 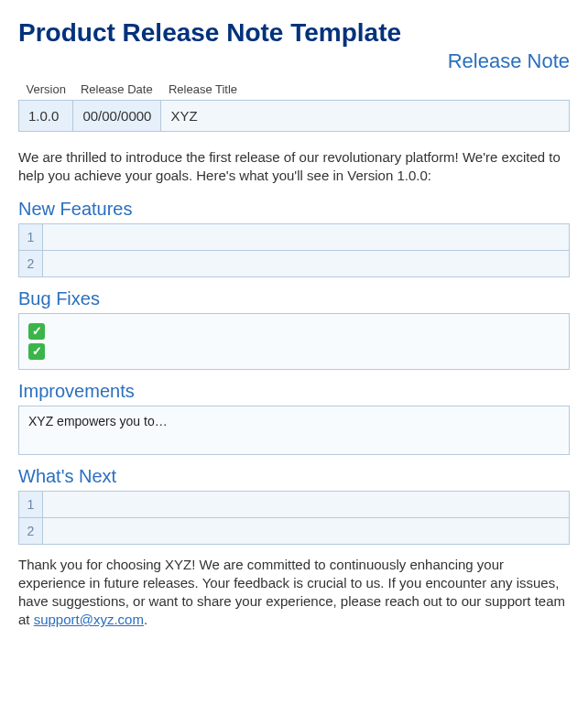 What do you see at coordinates (294, 392) in the screenshot?
I see `heading-improvements: Improvements` at bounding box center [294, 392].